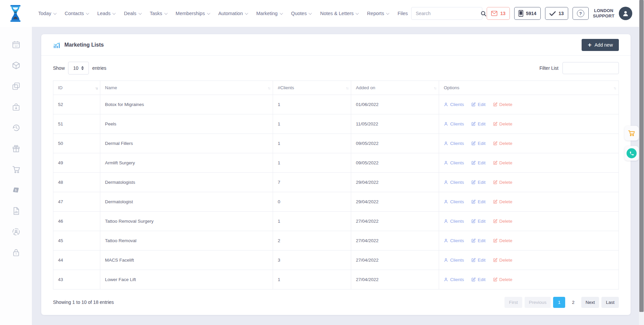  What do you see at coordinates (16, 149) in the screenshot?
I see `gift-icon` at bounding box center [16, 149].